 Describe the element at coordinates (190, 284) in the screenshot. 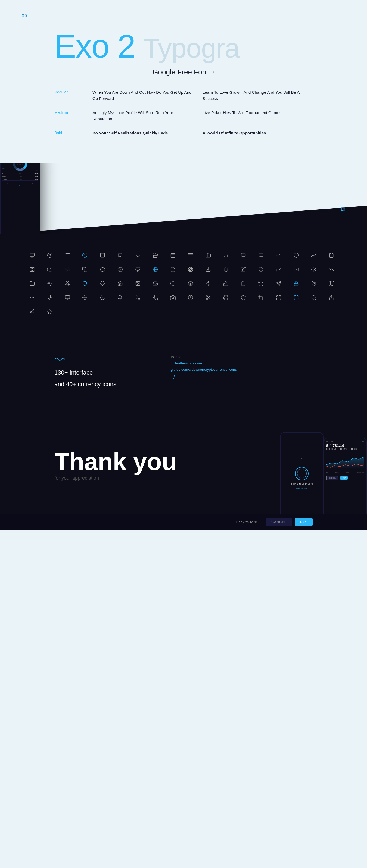

I see `layers-icon` at that location.